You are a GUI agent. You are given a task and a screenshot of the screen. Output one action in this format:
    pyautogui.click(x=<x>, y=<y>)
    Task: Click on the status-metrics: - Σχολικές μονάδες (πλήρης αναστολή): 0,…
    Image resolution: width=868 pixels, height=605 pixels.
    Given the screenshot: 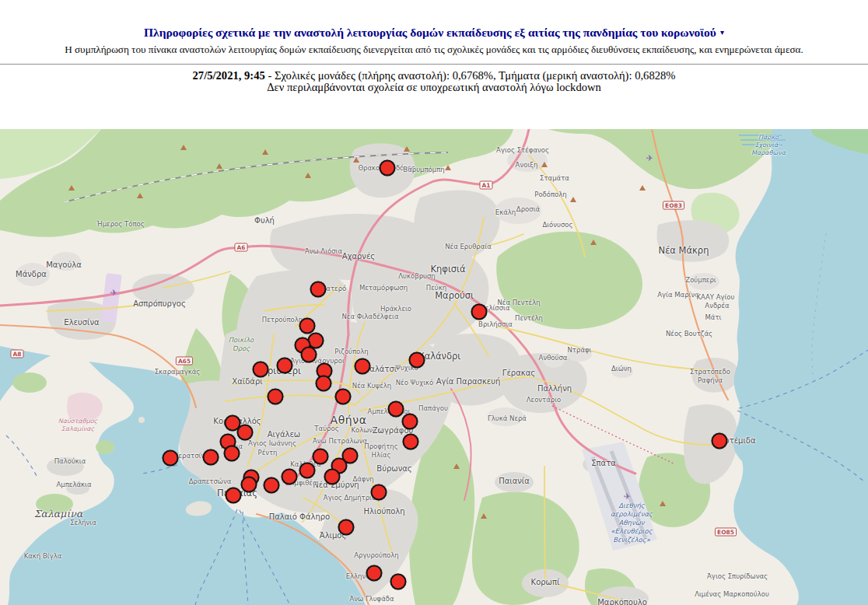 What is the action you would take?
    pyautogui.click(x=471, y=75)
    